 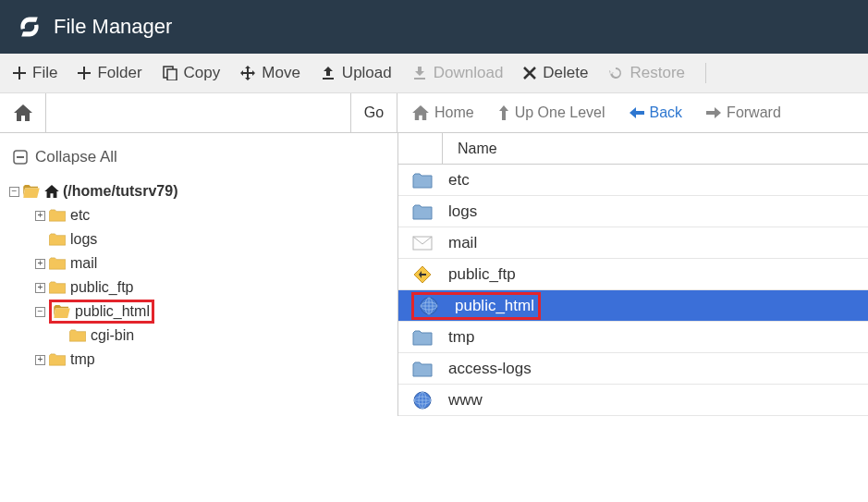 I want to click on tree-root: − (/home/tutsrv79), so click(x=199, y=191).